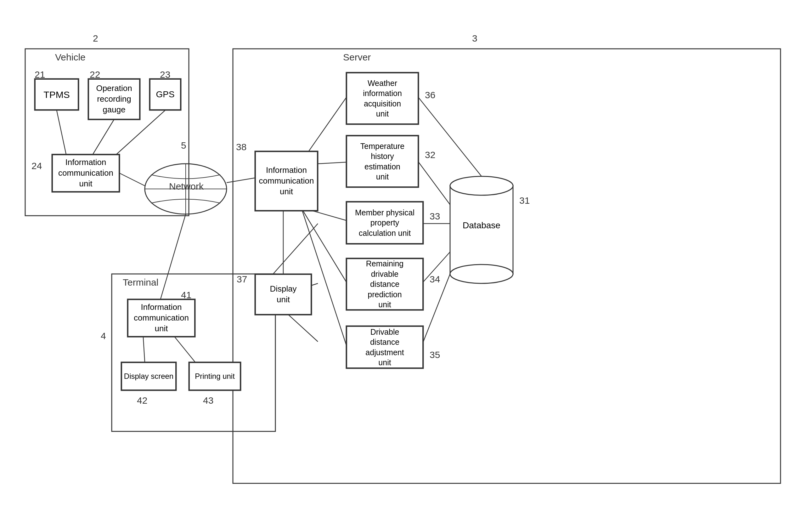 Image resolution: width=812 pixels, height=529 pixels. Describe the element at coordinates (382, 98) in the screenshot. I see `weather-info-box: Weatherinformationacquisitionunit` at that location.